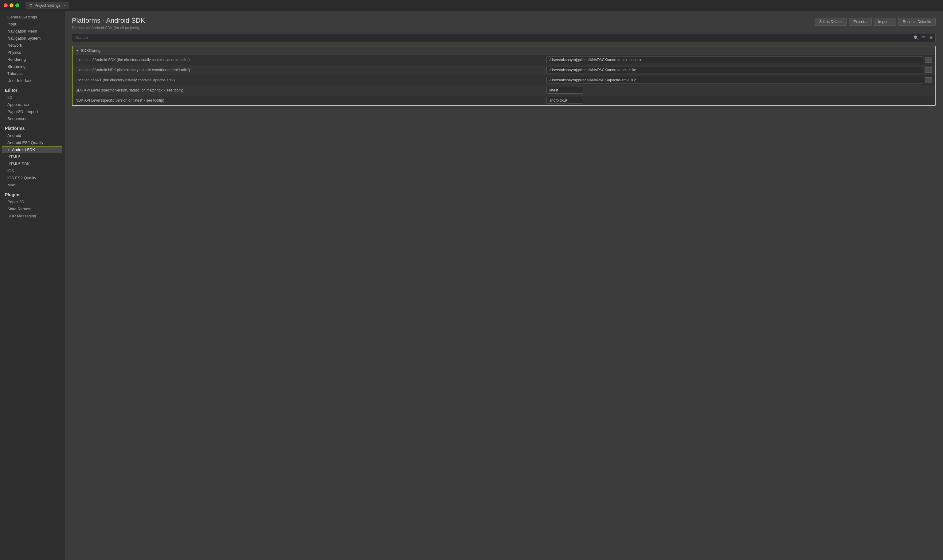  Describe the element at coordinates (311, 60) in the screenshot. I see `sdk-label-android-sdk: Location of Android SDK (the directory u…` at that location.